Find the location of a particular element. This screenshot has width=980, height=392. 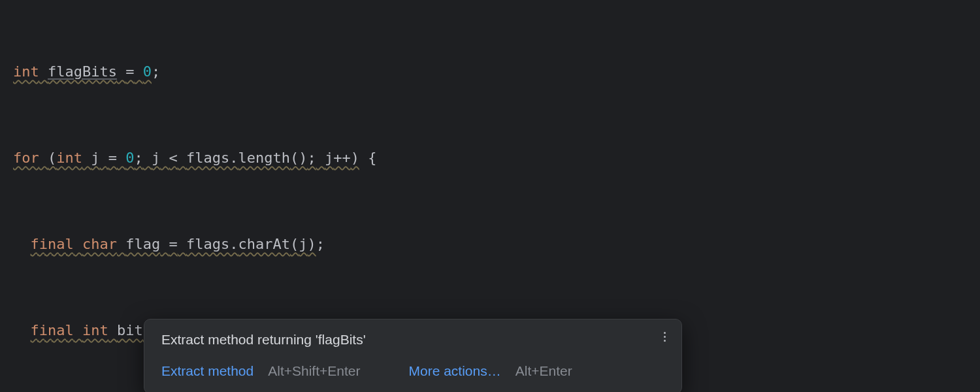

more-icon is located at coordinates (664, 336).